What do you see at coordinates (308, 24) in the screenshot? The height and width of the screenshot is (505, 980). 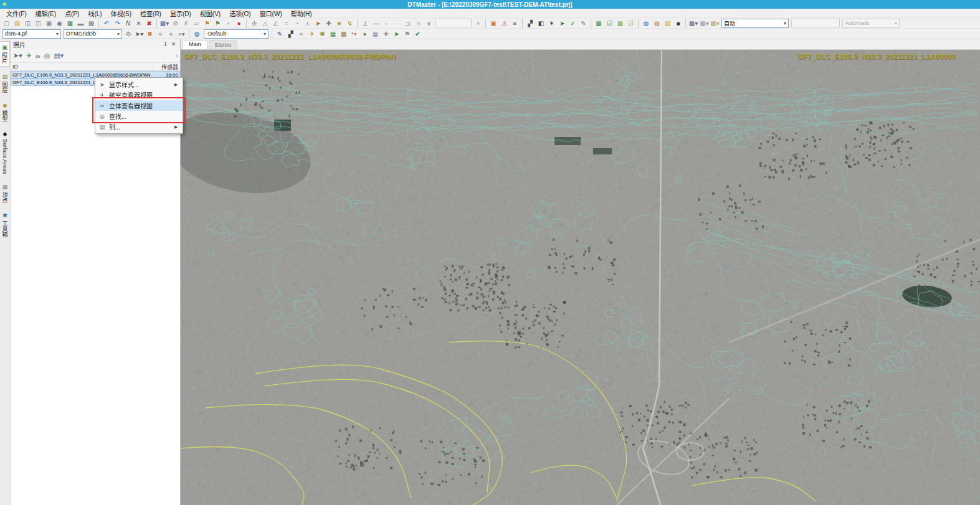 I see `spike-filter-icon: ∧` at bounding box center [308, 24].